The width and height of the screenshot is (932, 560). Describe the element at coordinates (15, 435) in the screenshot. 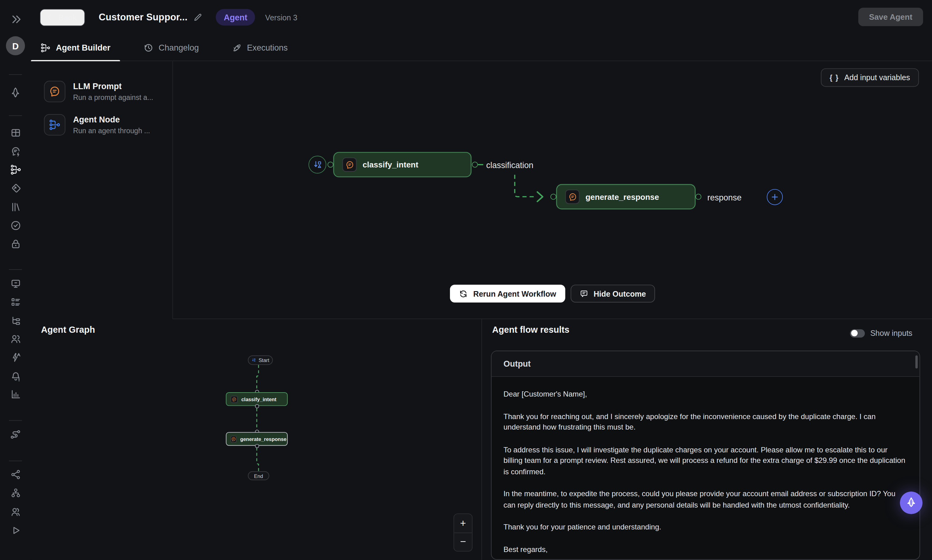

I see `route-icon` at that location.